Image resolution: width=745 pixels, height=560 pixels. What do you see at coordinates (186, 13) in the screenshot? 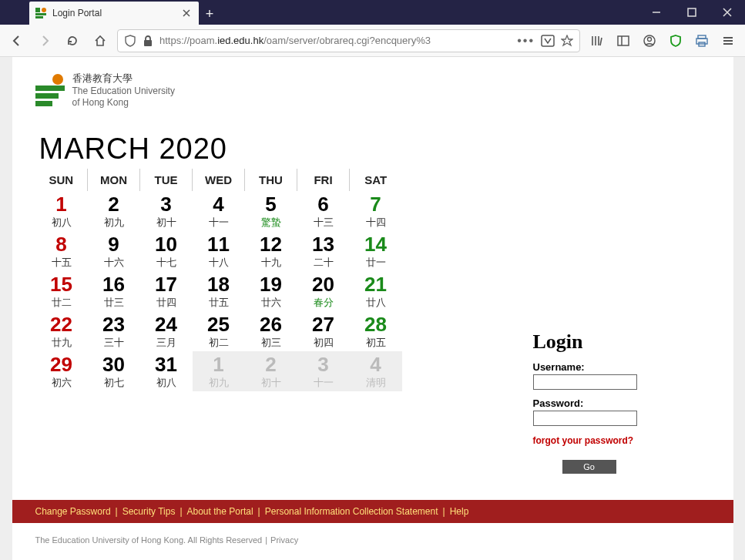
I see `tab-close-icon` at bounding box center [186, 13].